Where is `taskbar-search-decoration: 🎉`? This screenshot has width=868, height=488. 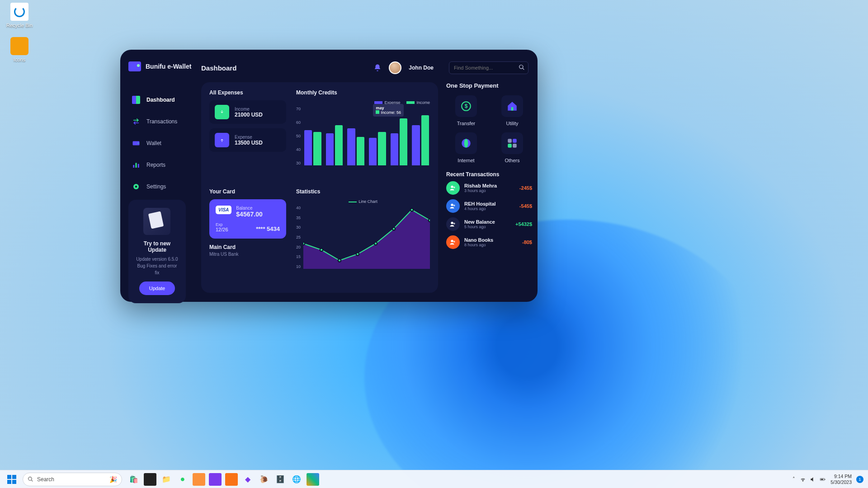 taskbar-search-decoration: 🎉 is located at coordinates (113, 479).